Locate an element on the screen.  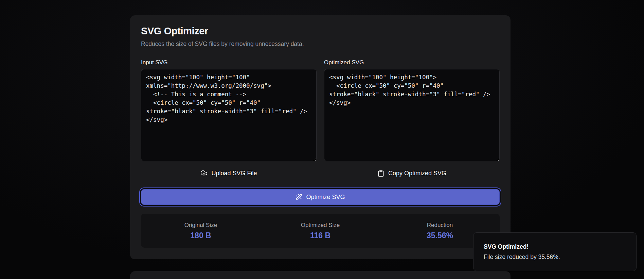
copy-optimized-svg-button: Copy Optimized SVG is located at coordinates (412, 173).